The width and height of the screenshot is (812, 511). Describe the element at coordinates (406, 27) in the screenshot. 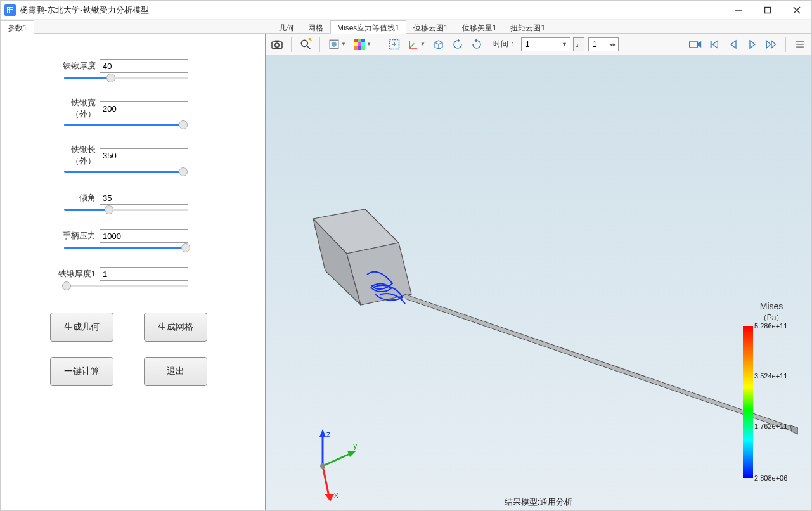

I see `tabs-row: 参数1 几何网格Mises应力等值线1位移云图1位移矢量1扭矩云图1` at that location.